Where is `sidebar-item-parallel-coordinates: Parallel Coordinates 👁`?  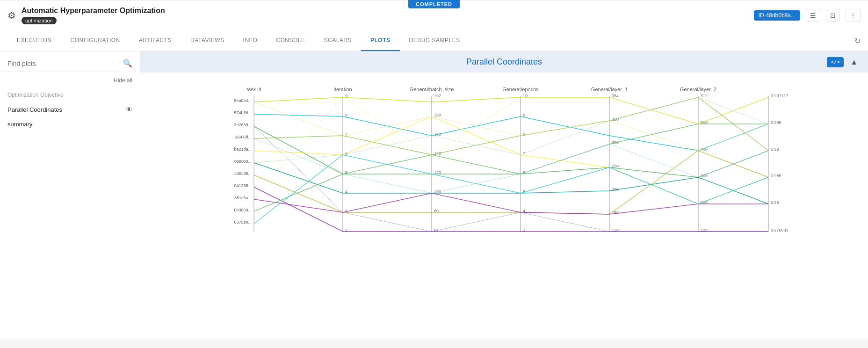 sidebar-item-parallel-coordinates: Parallel Coordinates 👁 is located at coordinates (70, 109).